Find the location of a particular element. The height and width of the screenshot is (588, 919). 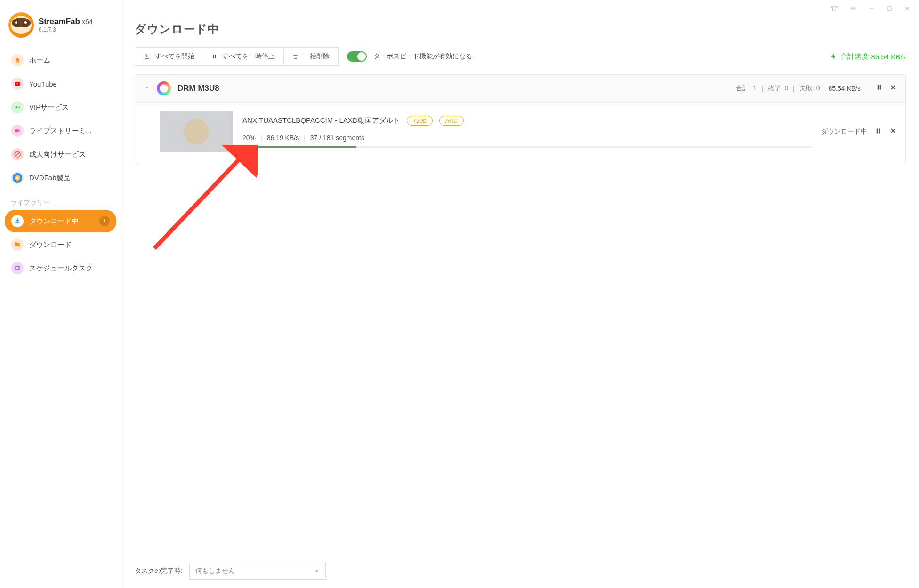

app-logo-row: StreamFab x64 6.1.7.3 is located at coordinates (60, 29).